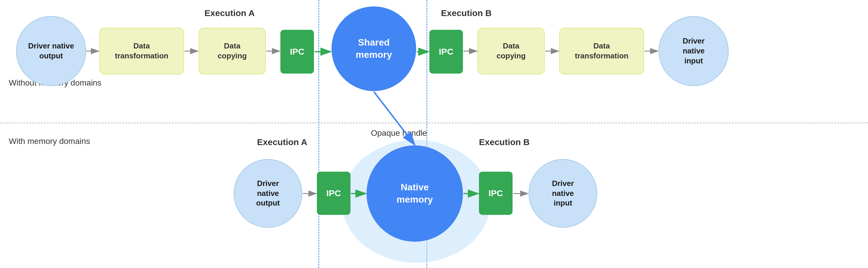  What do you see at coordinates (51, 51) in the screenshot?
I see `driver-native-output-top: Driver native output` at bounding box center [51, 51].